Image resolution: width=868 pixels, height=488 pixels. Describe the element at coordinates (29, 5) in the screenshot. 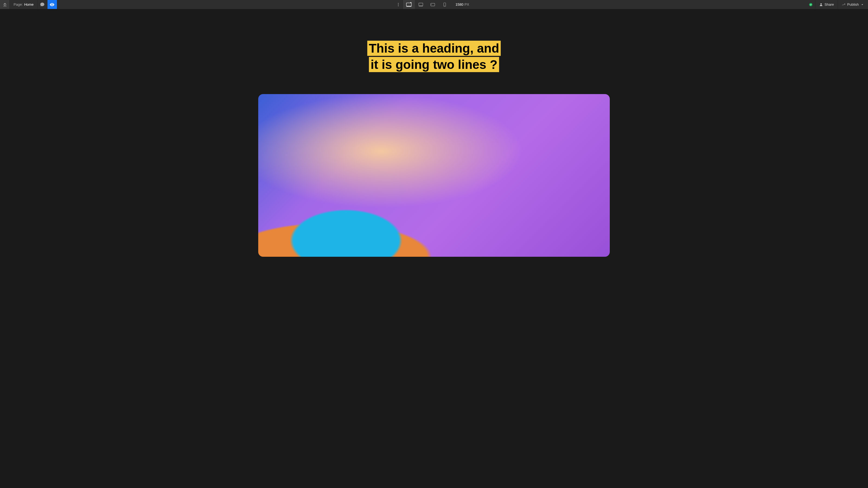

I see `toolbar-left-group: Page: Home` at that location.